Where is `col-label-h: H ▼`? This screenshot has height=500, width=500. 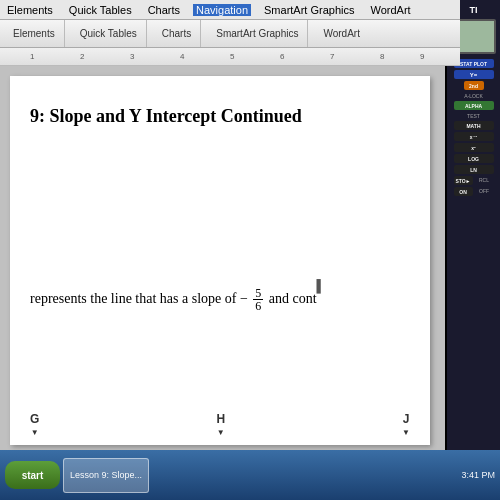 col-label-h: H ▼ is located at coordinates (220, 424).